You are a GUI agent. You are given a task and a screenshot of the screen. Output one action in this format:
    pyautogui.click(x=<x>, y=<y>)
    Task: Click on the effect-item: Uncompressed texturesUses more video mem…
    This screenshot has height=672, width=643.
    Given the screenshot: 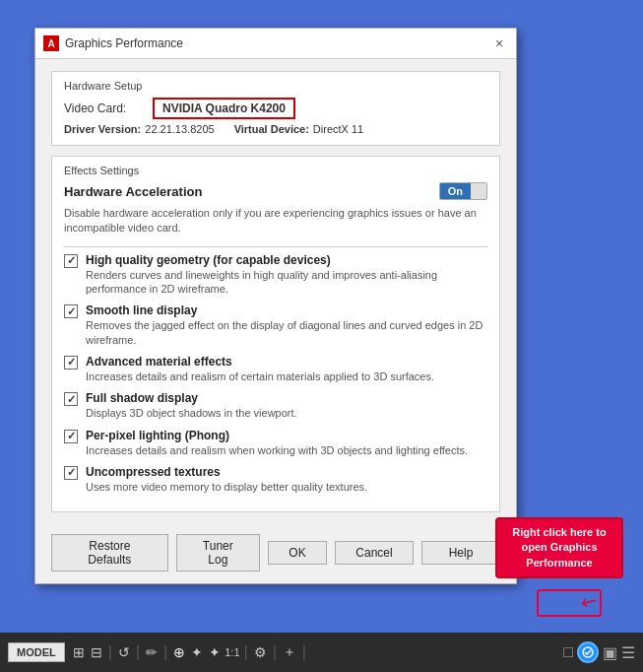 What is the action you would take?
    pyautogui.click(x=276, y=479)
    